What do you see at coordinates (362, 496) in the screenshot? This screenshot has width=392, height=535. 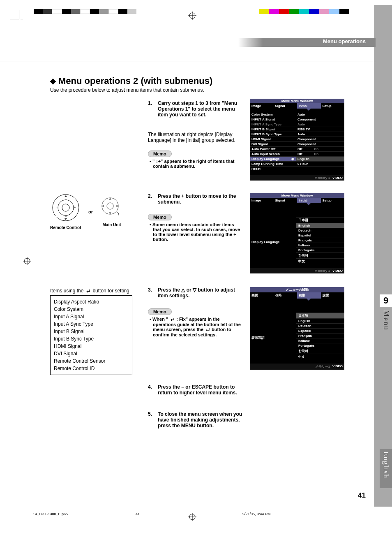 I see `page-number: 41` at bounding box center [362, 496].